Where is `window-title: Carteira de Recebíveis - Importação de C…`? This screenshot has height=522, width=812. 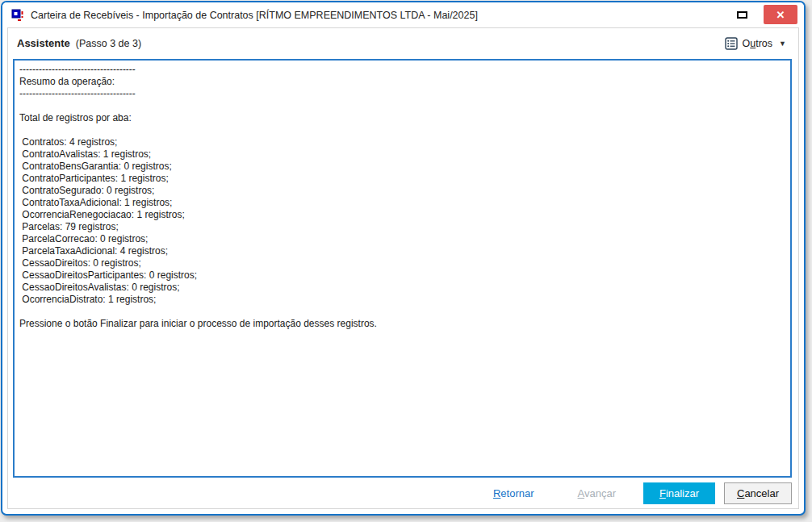
window-title: Carteira de Recebíveis - Importação de C… is located at coordinates (254, 15).